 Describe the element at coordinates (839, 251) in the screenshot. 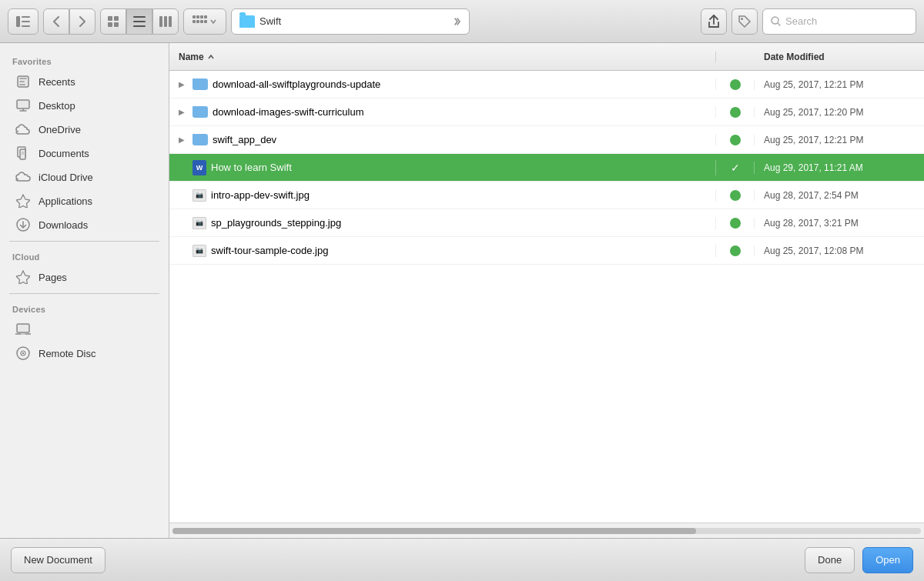

I see `file-date-cell: Aug 25, 2017, 12:08 PM` at that location.